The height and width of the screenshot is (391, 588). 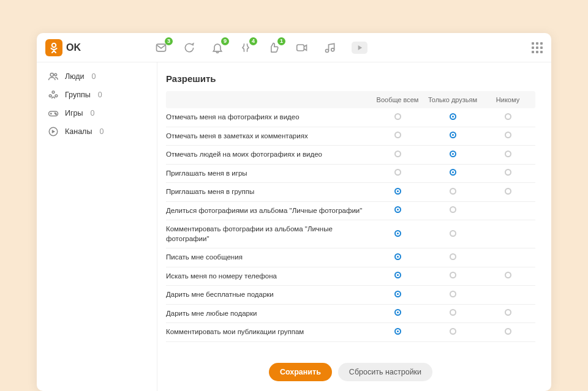 What do you see at coordinates (268, 174) in the screenshot?
I see `permission-label: Приглашать меня в игры` at bounding box center [268, 174].